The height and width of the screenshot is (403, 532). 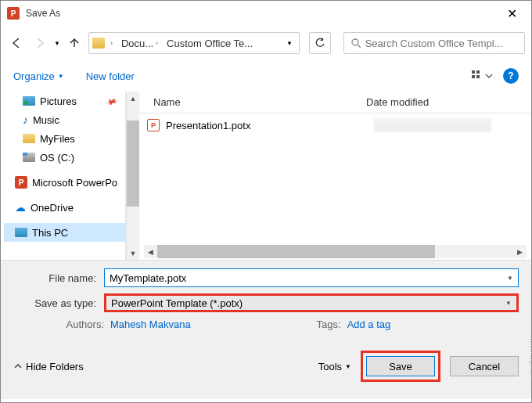 What do you see at coordinates (266, 76) in the screenshot?
I see `toolbar: Organize▼ New folder ?` at bounding box center [266, 76].